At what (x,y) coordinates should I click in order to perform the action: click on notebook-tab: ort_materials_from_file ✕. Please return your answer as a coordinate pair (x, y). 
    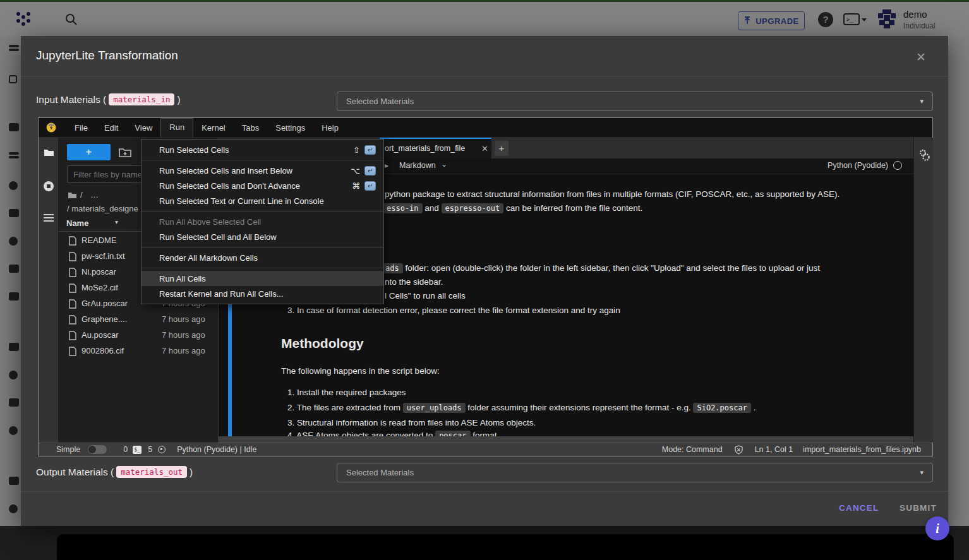
    Looking at the image, I should click on (436, 148).